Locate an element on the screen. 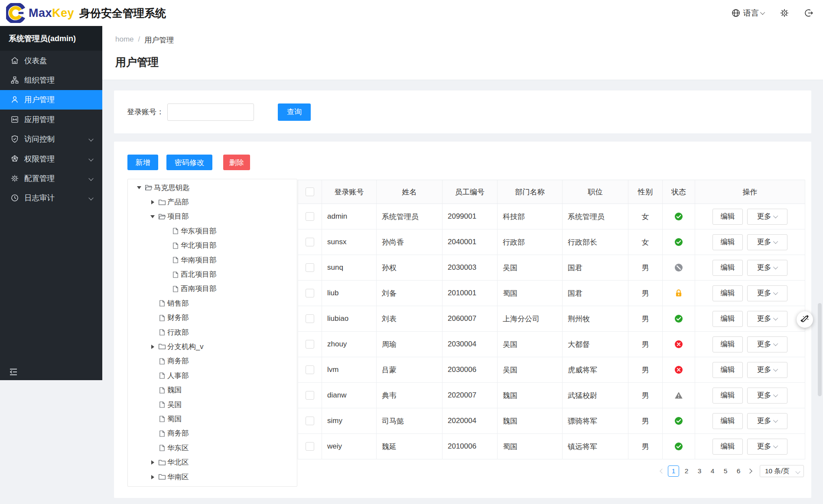 This screenshot has height=504, width=823. settings-gear-icon is located at coordinates (784, 13).